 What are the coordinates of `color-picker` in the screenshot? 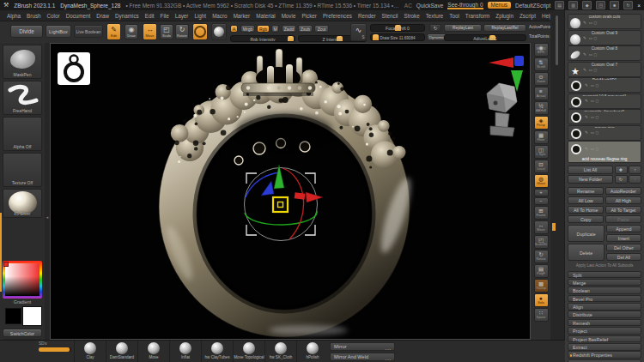 It's located at (22, 280).